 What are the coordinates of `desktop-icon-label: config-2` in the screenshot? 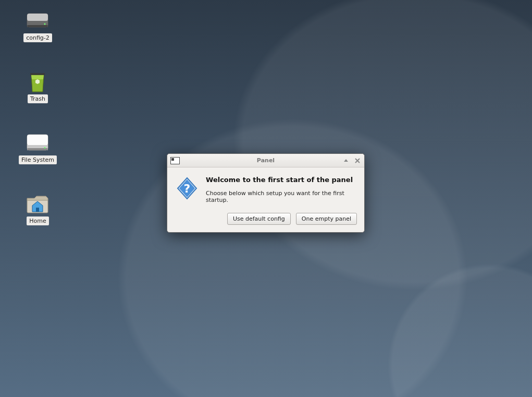 It's located at (38, 38).